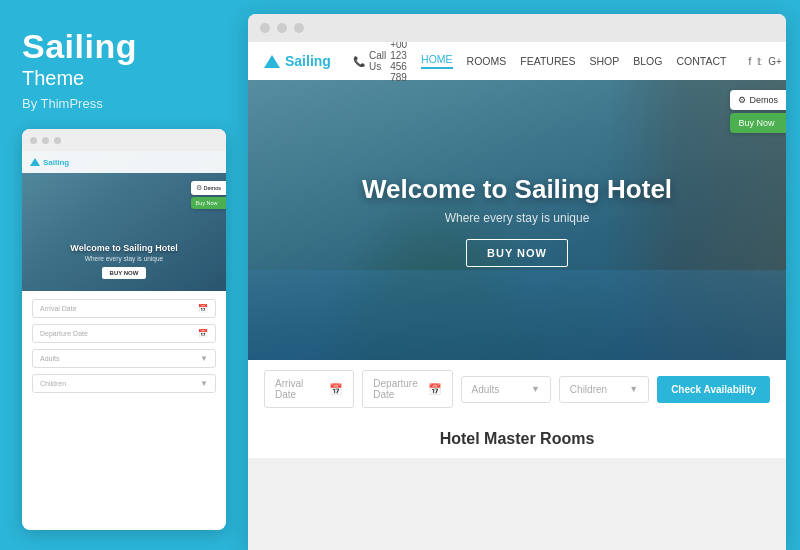 Image resolution: width=800 pixels, height=550 pixels. What do you see at coordinates (574, 61) in the screenshot?
I see `nav-links: HOME ROOMS FEATURES SHOP BLOG CONTACT` at bounding box center [574, 61].